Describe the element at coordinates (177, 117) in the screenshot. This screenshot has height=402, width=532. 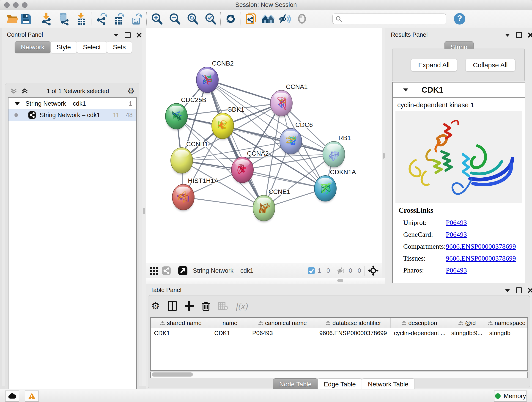
I see `network-node-cdc25b` at that location.